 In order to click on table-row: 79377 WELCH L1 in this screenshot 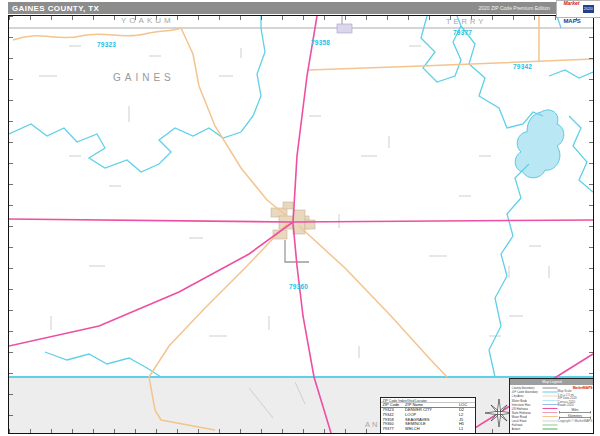, I will do `click(428, 428)`.